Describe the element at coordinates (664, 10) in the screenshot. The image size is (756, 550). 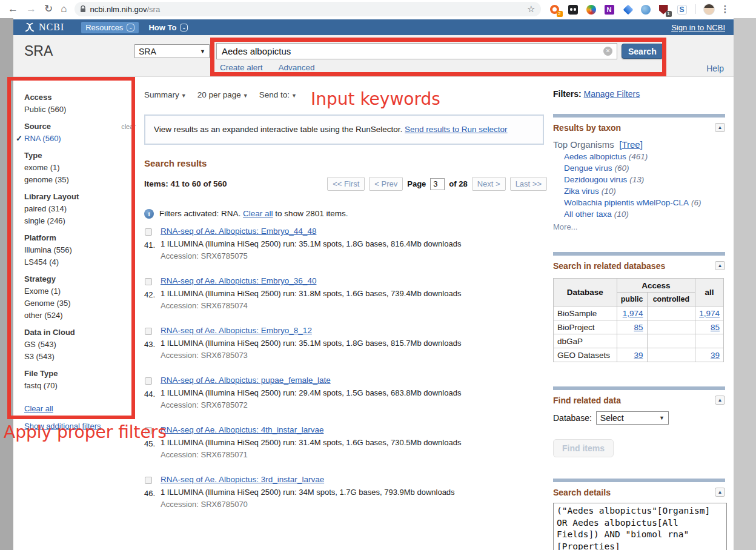
I see `shield-blocker-icon: 1` at that location.